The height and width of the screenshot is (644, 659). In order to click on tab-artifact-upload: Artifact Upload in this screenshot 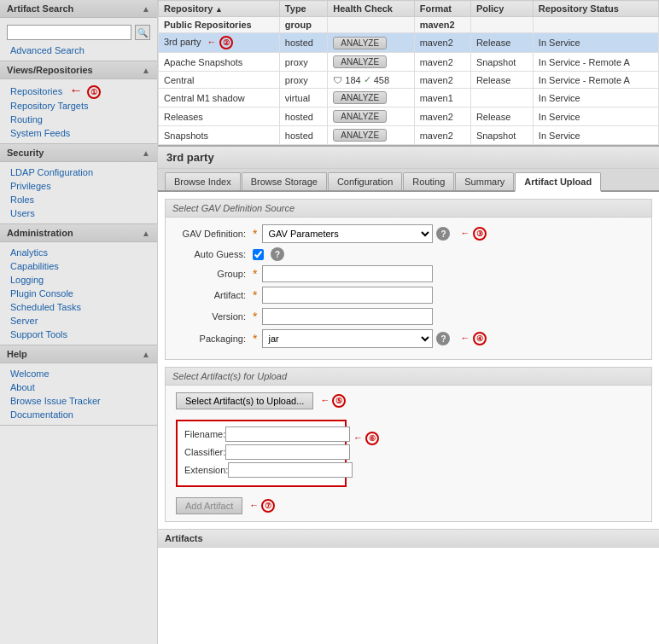, I will do `click(558, 183)`.